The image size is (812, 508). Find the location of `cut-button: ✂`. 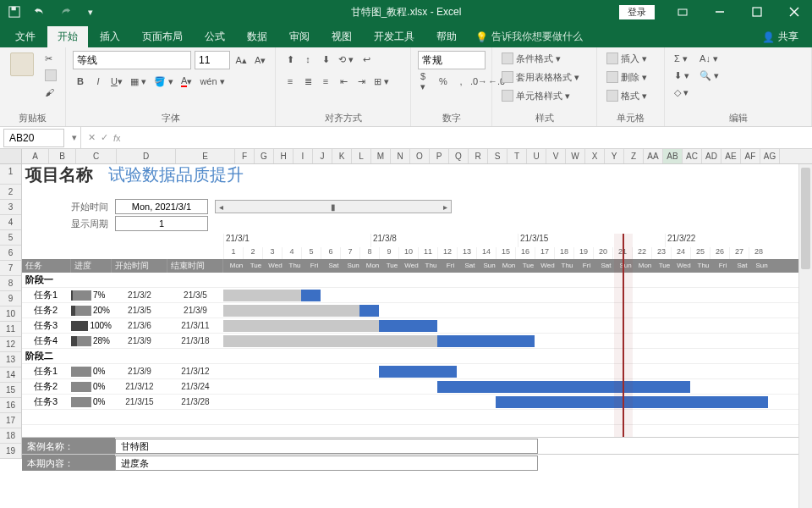

cut-button: ✂ is located at coordinates (51, 58).